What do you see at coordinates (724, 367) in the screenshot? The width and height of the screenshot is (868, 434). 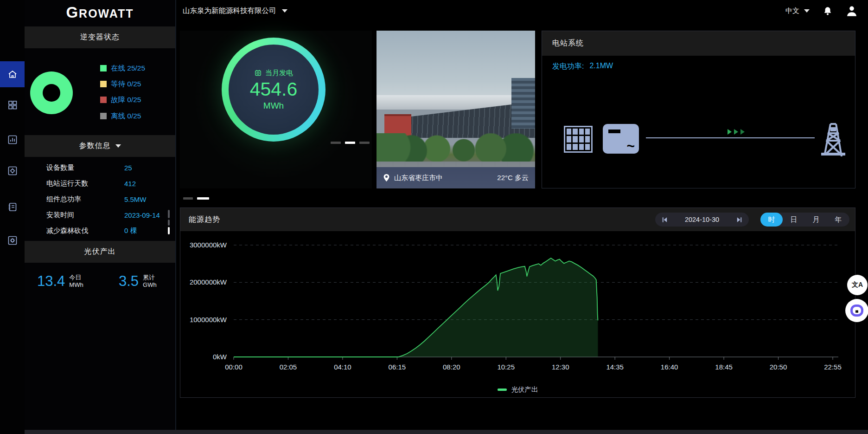 I see `svg-text: 18:45` at bounding box center [724, 367].